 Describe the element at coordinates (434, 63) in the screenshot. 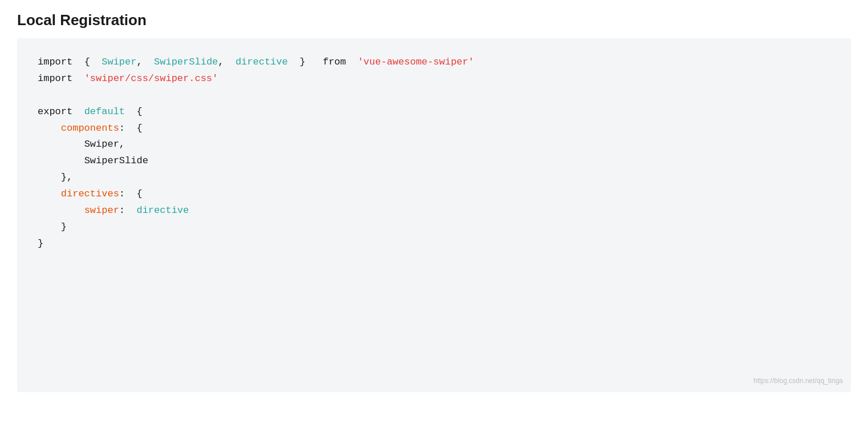

I see `code-line-1: import { Swiper, SwiperSlide, directive …` at that location.